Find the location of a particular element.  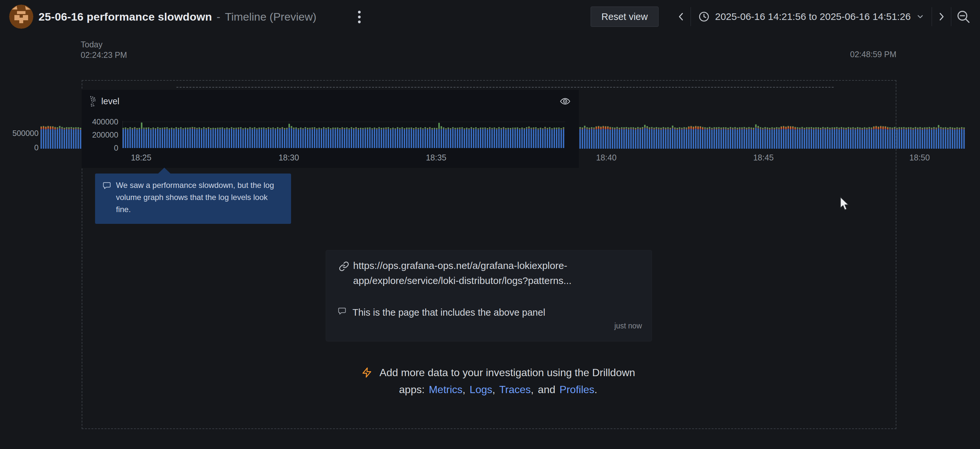

chevron-down-icon is located at coordinates (920, 17).